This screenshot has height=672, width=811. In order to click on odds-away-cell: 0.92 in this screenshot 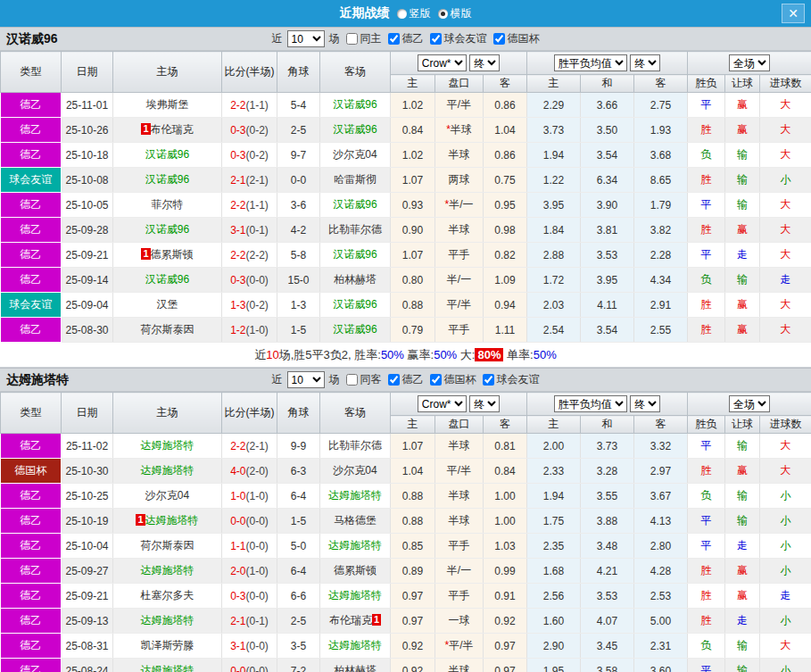, I will do `click(505, 621)`.